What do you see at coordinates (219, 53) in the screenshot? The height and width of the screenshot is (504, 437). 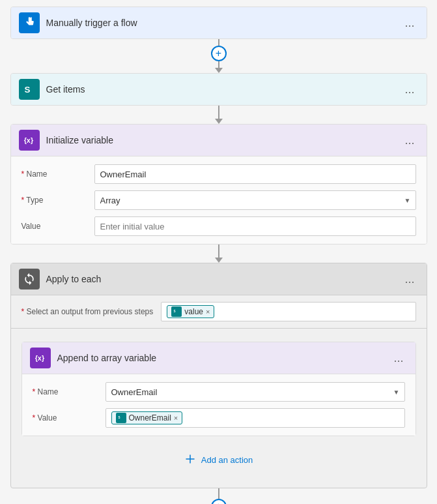 I see `add-step-button-1: +` at bounding box center [219, 53].